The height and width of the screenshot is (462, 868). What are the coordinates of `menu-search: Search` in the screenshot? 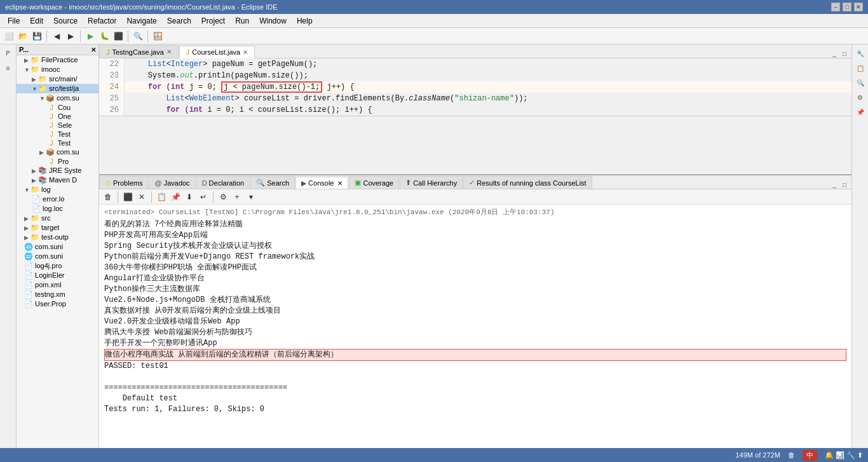 It's located at (179, 21).